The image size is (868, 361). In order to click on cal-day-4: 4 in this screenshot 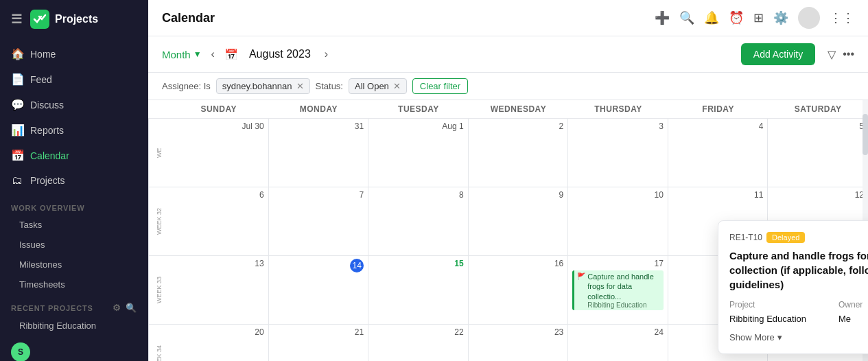, I will do `click(718, 152)`.